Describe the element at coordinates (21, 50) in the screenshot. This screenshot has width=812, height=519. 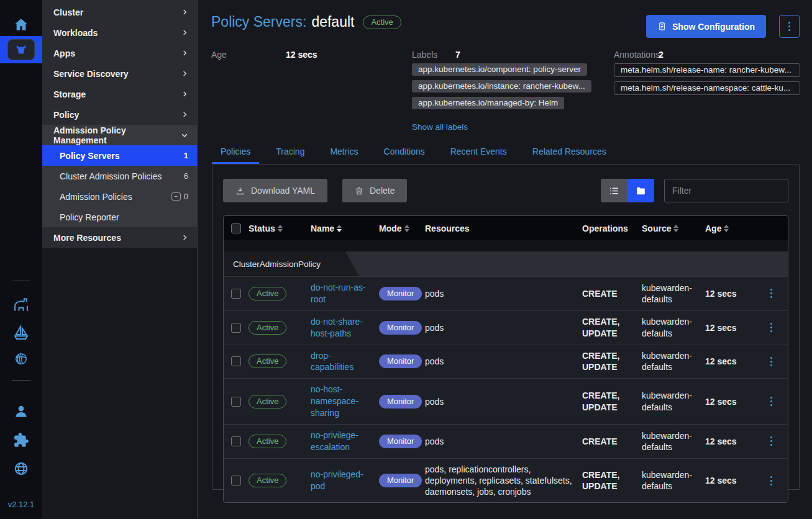
I see `cluster-bull-icon` at that location.